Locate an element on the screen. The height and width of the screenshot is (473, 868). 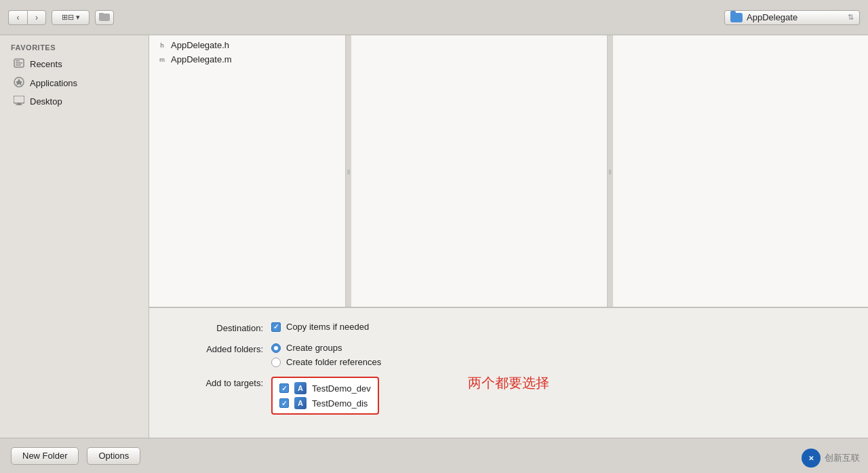
file-name: AppDelegate.h is located at coordinates (200, 45).